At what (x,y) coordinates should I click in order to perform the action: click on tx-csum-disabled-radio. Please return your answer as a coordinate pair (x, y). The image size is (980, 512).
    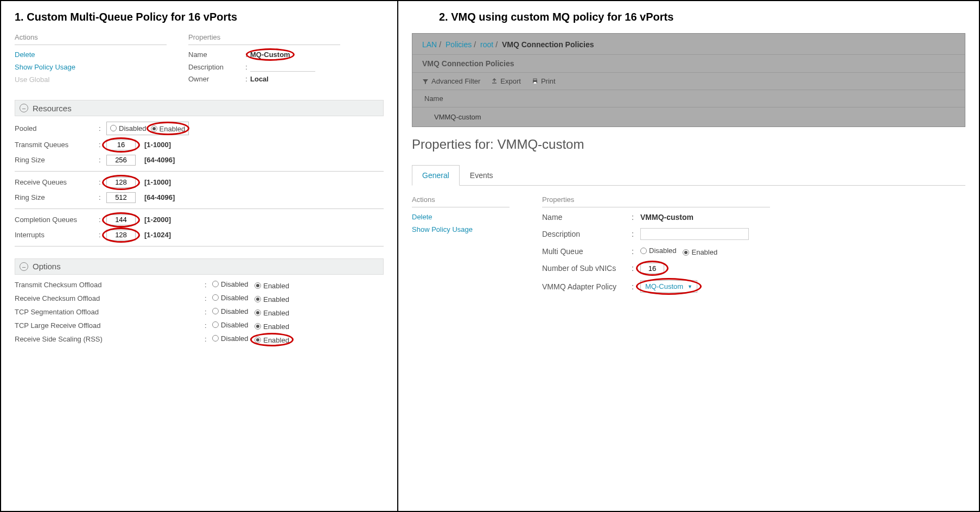
    Looking at the image, I should click on (215, 284).